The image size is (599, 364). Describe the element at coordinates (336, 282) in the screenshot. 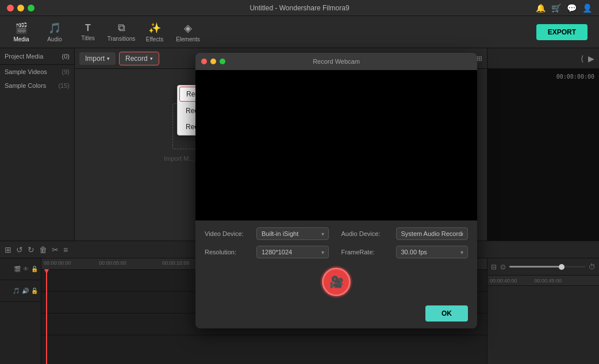

I see `record-circle-button: 🎥` at that location.